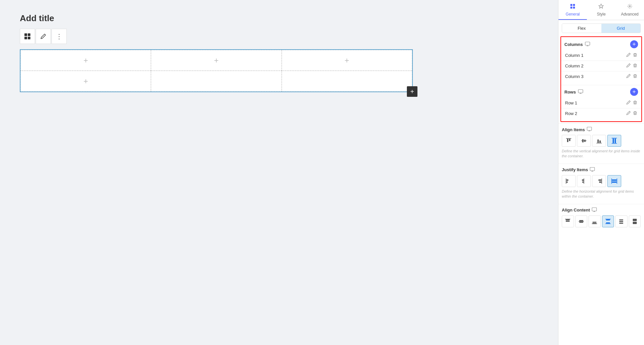 The width and height of the screenshot is (644, 345). What do you see at coordinates (601, 91) in the screenshot?
I see `rows-header: Rows +` at bounding box center [601, 91].